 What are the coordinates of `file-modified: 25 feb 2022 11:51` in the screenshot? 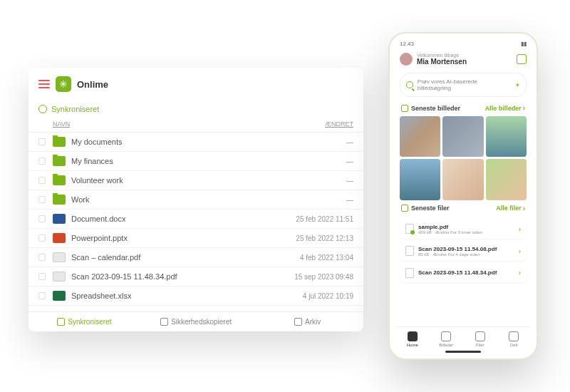 It's located at (318, 220).